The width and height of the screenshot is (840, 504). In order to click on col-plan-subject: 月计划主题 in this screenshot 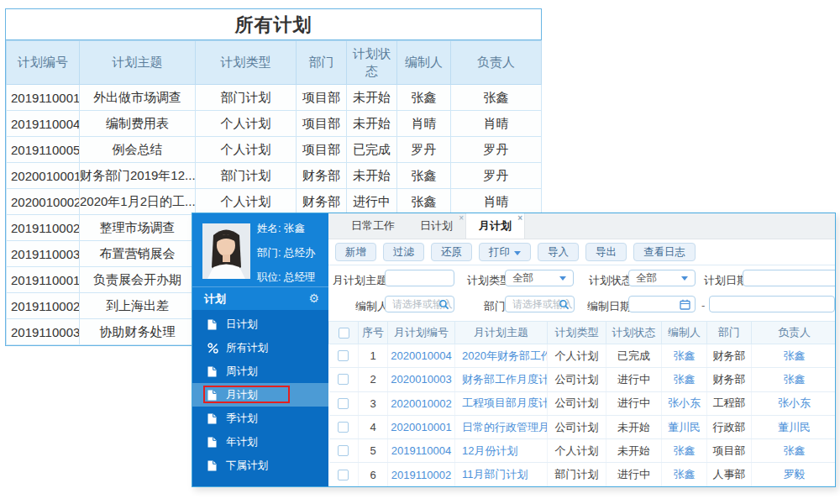, I will do `click(501, 333)`.